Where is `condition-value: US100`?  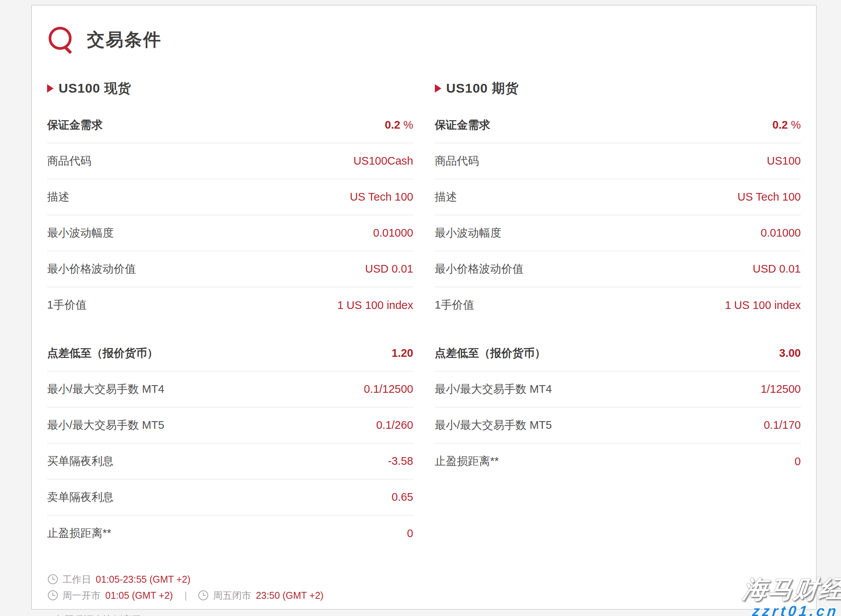
condition-value: US100 is located at coordinates (784, 161).